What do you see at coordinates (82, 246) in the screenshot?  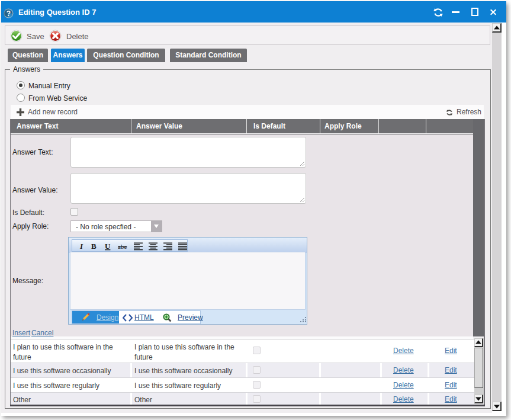 I see `svg-text: I` at bounding box center [82, 246].